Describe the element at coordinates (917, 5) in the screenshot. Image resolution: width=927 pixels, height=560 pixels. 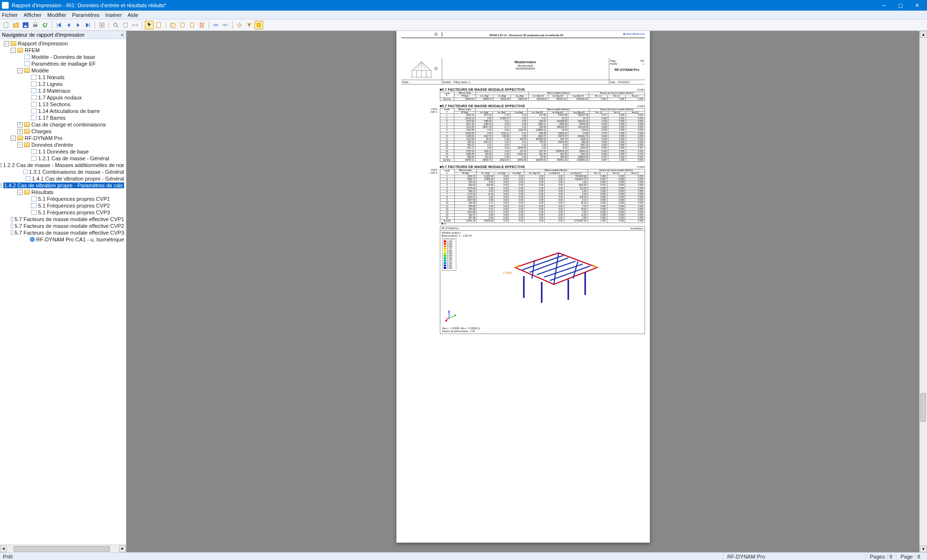
I see `close-button: ✕` at that location.